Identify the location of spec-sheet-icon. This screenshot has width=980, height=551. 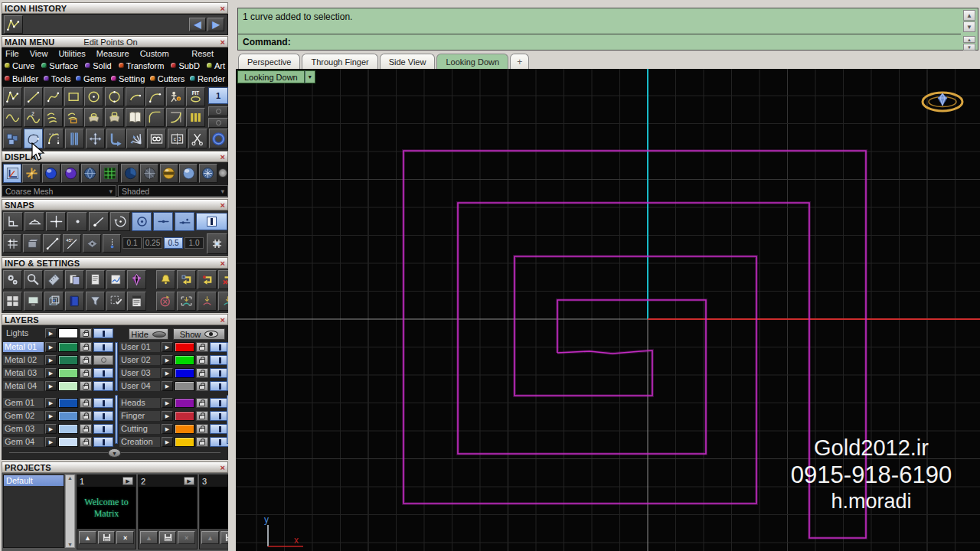
(136, 302).